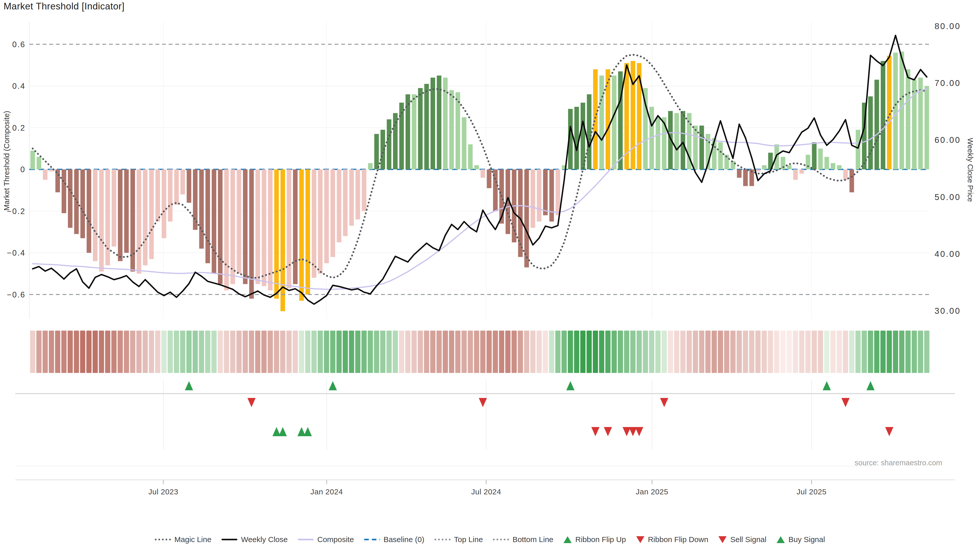 The width and height of the screenshot is (980, 551). What do you see at coordinates (183, 539) in the screenshot?
I see `legend-item: Magic Line` at bounding box center [183, 539].